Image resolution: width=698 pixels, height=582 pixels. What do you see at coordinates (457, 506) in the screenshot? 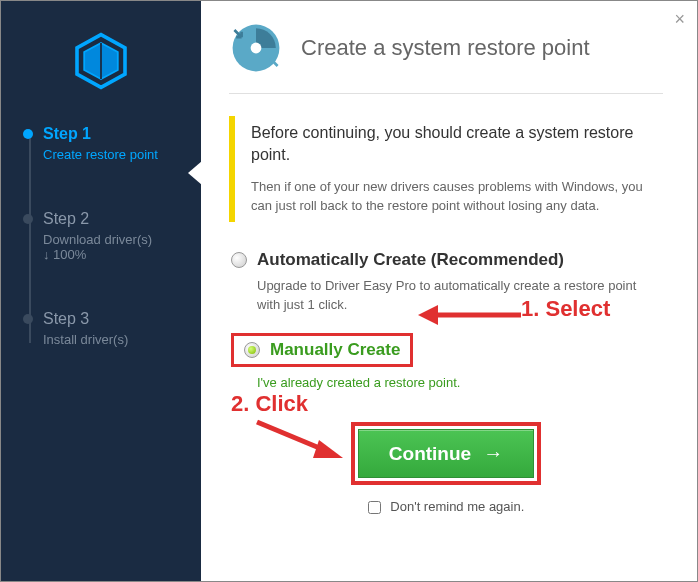
I see `dont-remind-label: Don't remind me again.` at bounding box center [457, 506].